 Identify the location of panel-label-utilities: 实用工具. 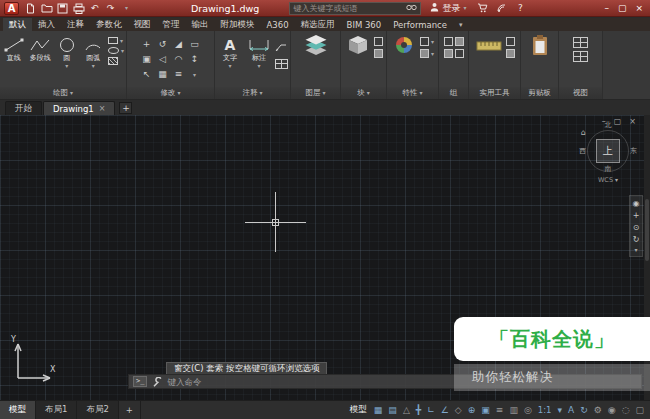
(494, 93).